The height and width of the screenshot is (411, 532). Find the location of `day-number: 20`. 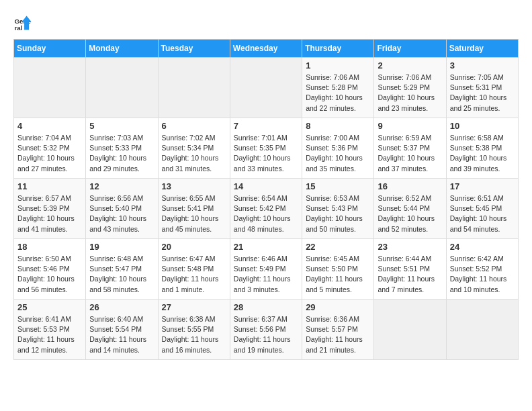

day-number: 20 is located at coordinates (194, 247).